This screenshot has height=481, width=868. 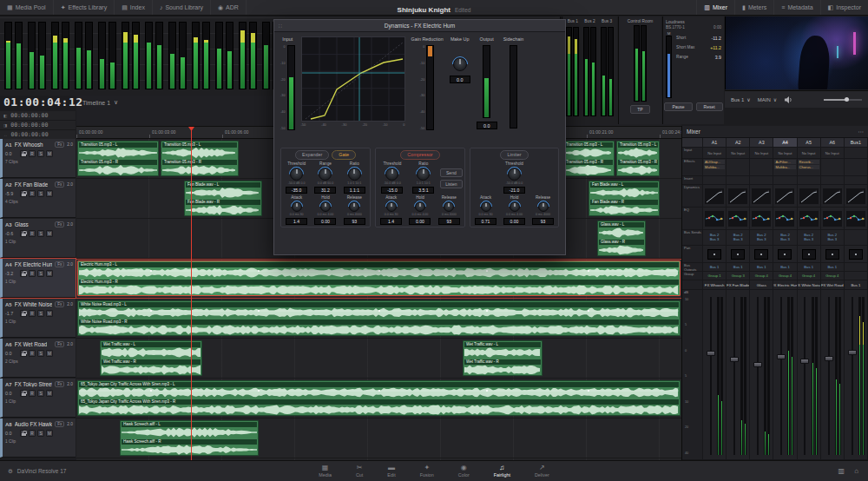 What do you see at coordinates (621, 238) in the screenshot?
I see `audio-clip: Glass.wav - LGlass.wav - R` at bounding box center [621, 238].